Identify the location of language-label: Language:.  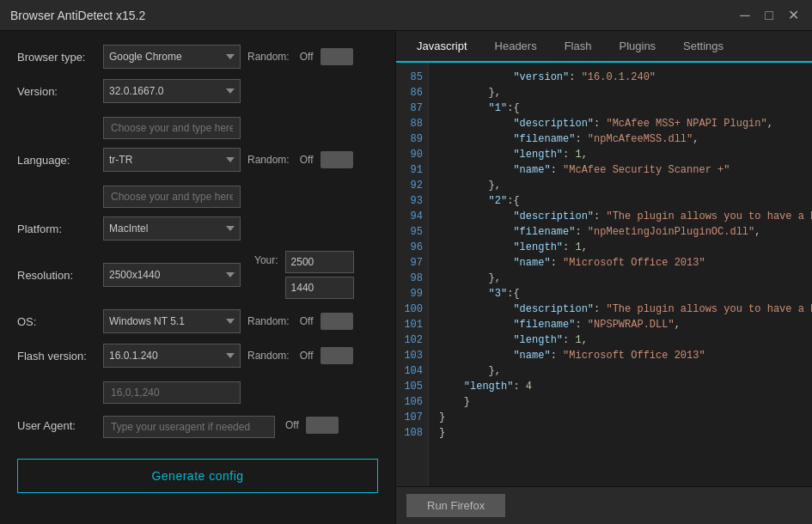
(60, 160).